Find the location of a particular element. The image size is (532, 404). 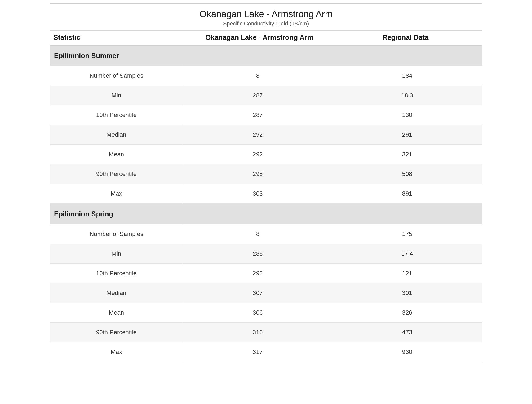

table-row: Min 287 18.3 is located at coordinates (266, 96).